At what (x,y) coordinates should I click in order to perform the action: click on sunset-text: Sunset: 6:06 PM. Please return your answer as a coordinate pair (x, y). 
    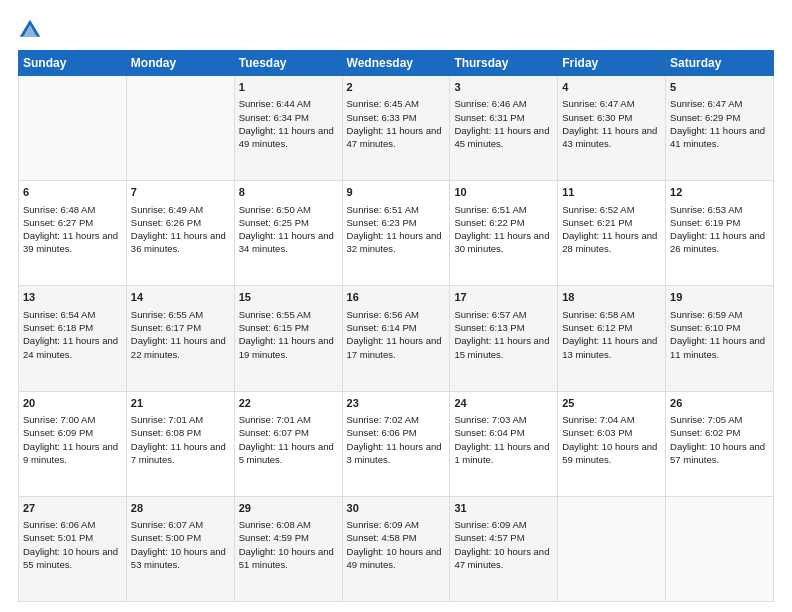
    Looking at the image, I should click on (382, 432).